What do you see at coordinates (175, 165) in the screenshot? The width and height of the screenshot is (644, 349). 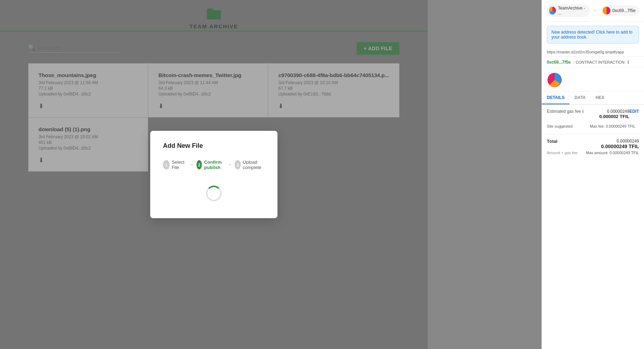 I see `step-1: 1 Select File` at bounding box center [175, 165].